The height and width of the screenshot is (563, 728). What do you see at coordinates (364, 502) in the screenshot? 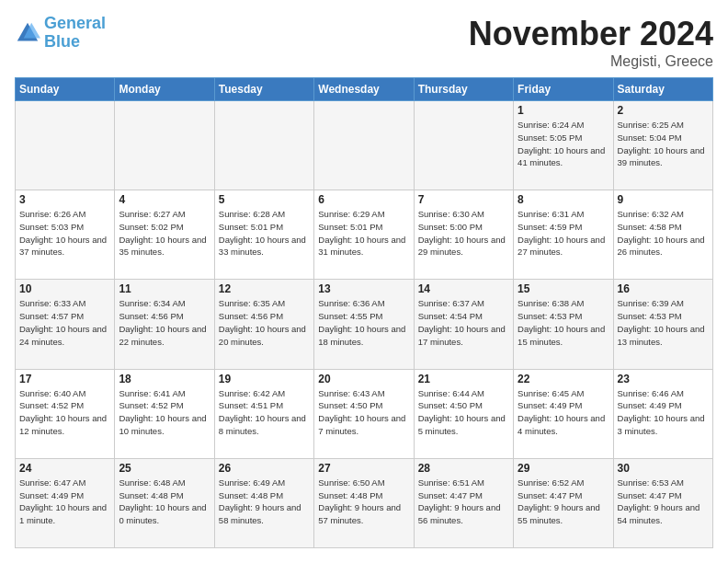
I see `calendar-cell: 27Sunrise: 6:50 AM Sunset: 4:48 PM Dayli…` at bounding box center [364, 502].